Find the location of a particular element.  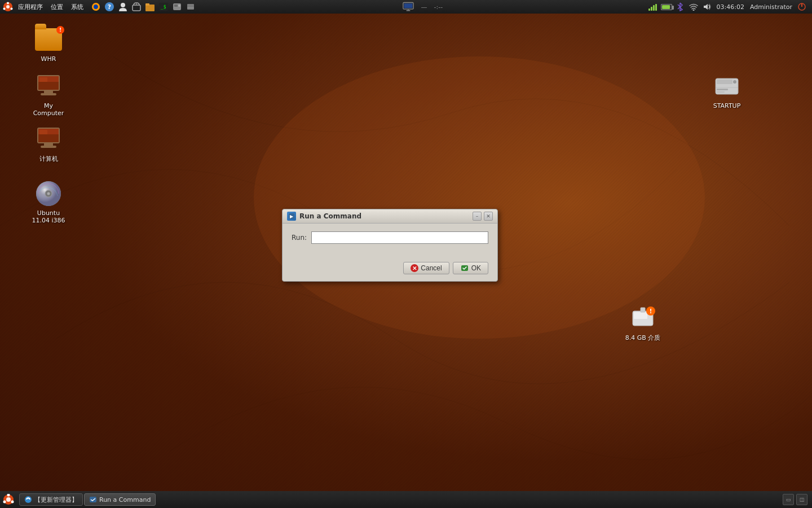

run-input is located at coordinates (400, 238).